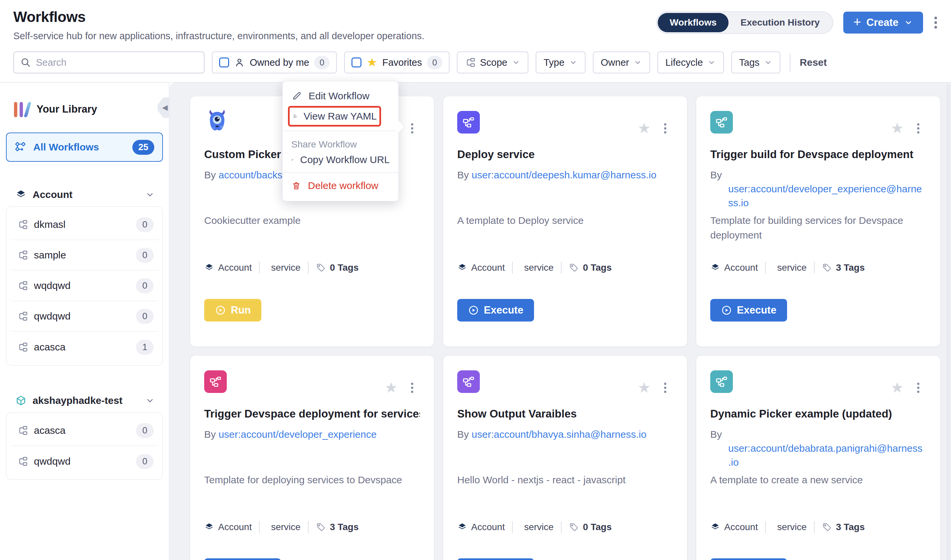 The width and height of the screenshot is (951, 560). I want to click on by-label: By, so click(210, 434).